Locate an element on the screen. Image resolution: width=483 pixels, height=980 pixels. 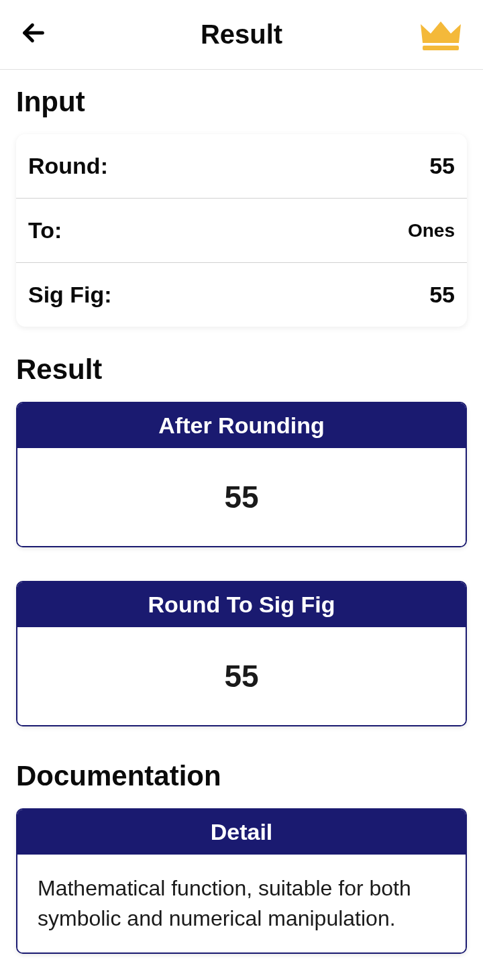
result-card-header: Round To Sig Fig is located at coordinates (241, 605).